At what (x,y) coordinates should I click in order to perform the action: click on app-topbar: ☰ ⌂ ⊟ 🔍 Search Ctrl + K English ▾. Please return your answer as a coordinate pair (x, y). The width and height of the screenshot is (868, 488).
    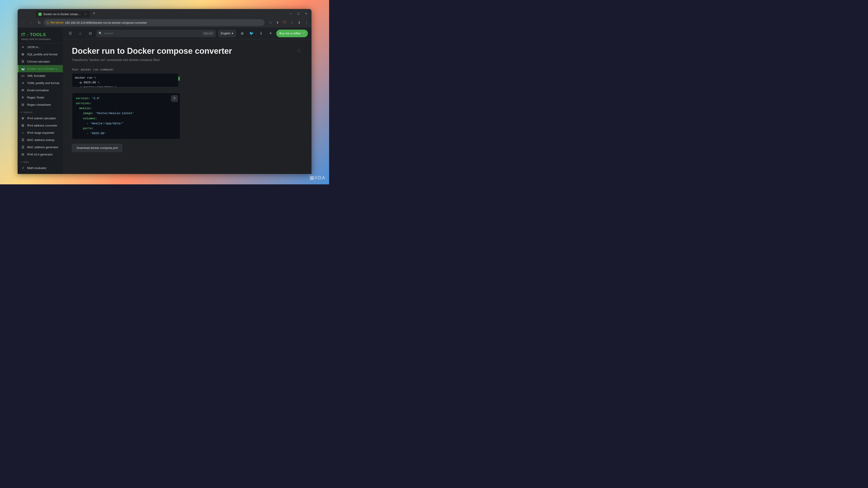
    Looking at the image, I should click on (187, 34).